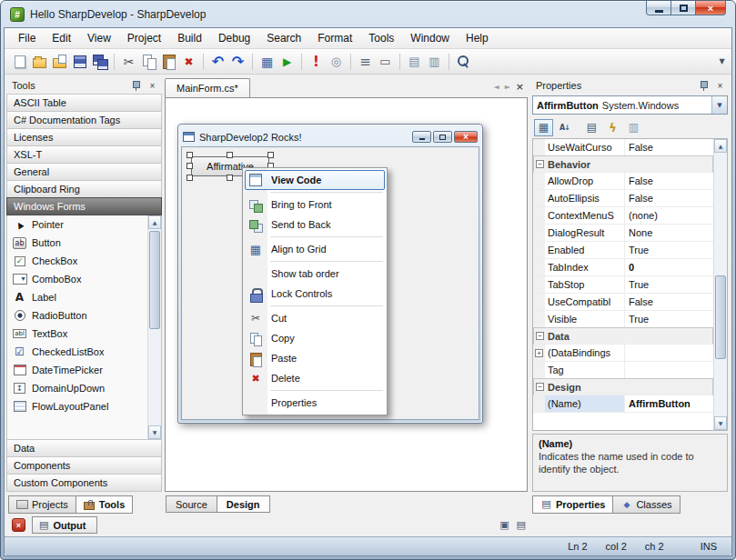 This screenshot has width=736, height=560. What do you see at coordinates (284, 38) in the screenshot?
I see `menu-search: Search` at bounding box center [284, 38].